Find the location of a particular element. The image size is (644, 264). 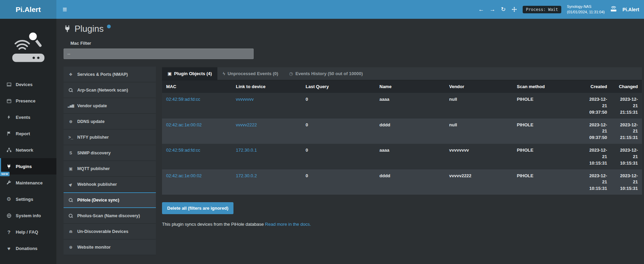

forward-arrow-icon: → is located at coordinates (492, 10).